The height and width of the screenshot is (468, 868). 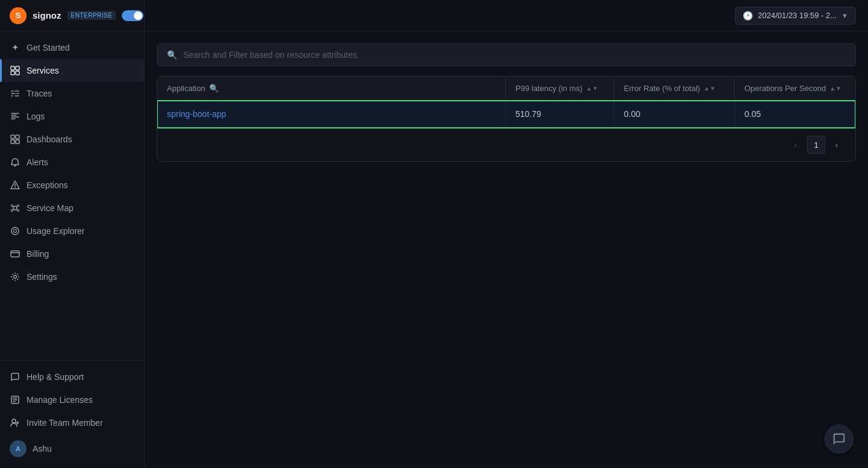 I want to click on help-support-icon, so click(x=15, y=377).